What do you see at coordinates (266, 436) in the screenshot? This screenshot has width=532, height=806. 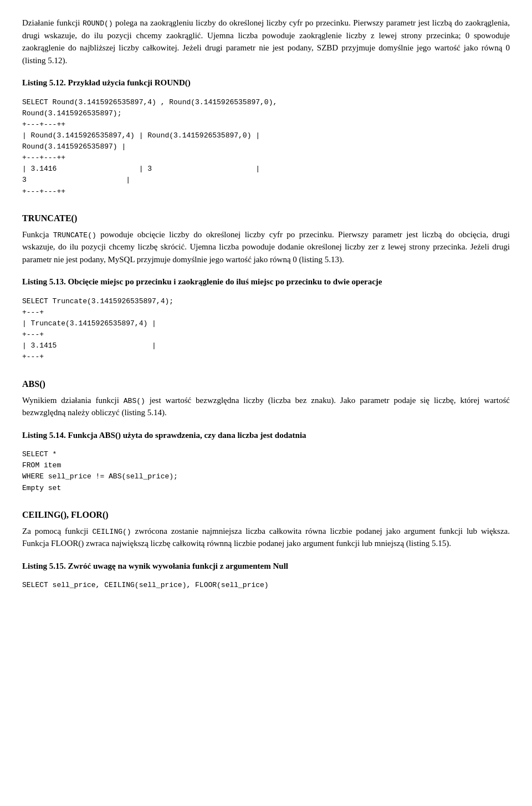 I see `listing-5-14-title: Listing 5.14. Funkcja ABS() użyta do spr…` at bounding box center [266, 436].